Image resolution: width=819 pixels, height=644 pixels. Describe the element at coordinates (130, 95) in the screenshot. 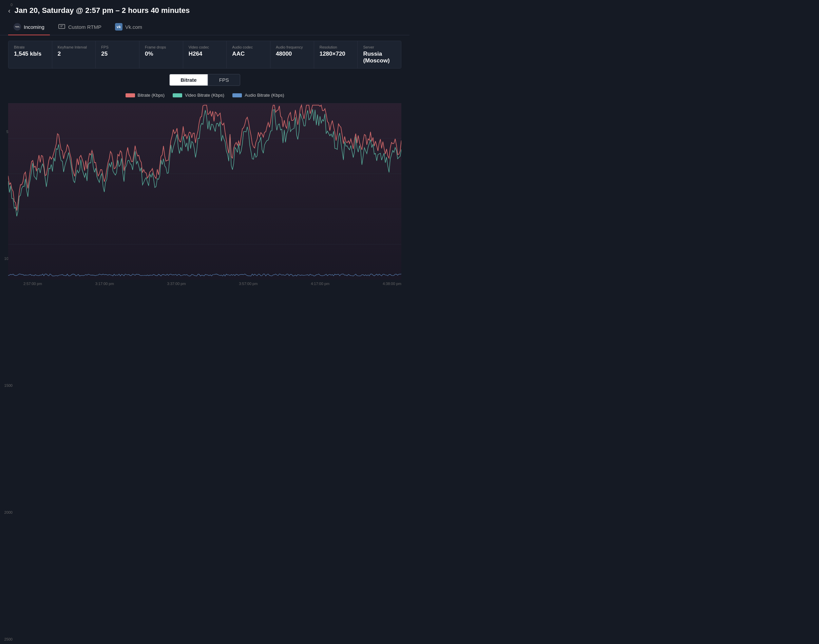

I see `legend-bitrate-swatch` at that location.